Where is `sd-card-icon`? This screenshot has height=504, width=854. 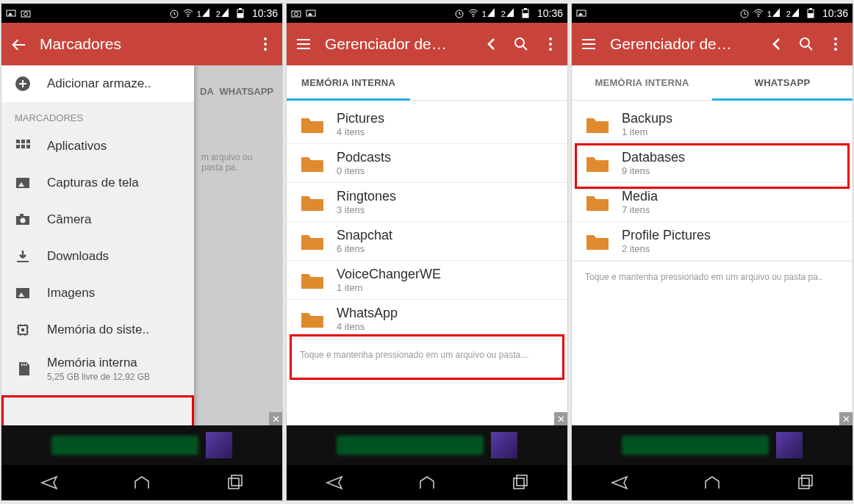
sd-card-icon is located at coordinates (23, 369).